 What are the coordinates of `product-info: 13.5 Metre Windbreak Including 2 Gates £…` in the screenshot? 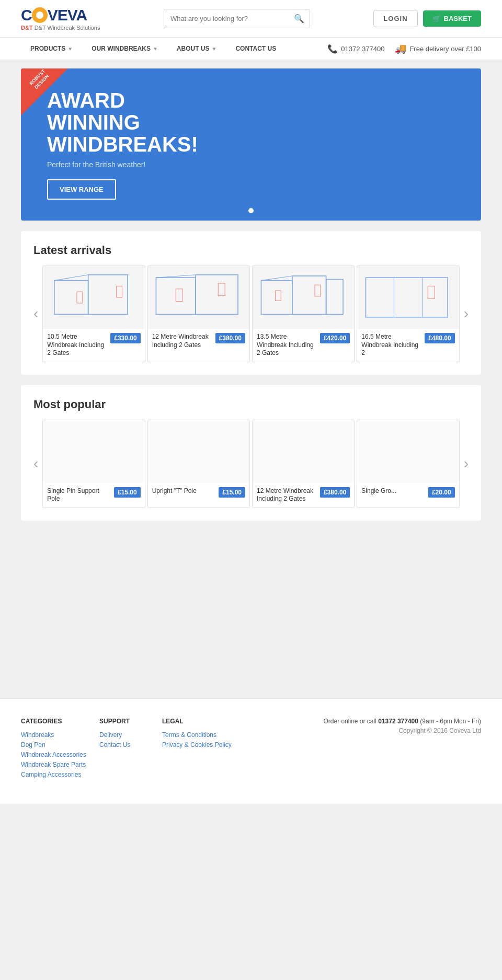 It's located at (303, 345).